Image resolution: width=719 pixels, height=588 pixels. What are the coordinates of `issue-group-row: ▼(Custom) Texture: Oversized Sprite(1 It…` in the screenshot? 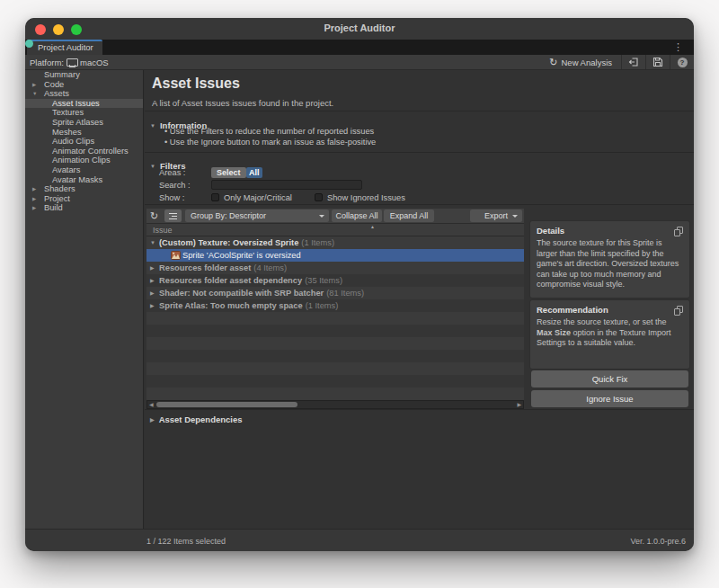 It's located at (335, 243).